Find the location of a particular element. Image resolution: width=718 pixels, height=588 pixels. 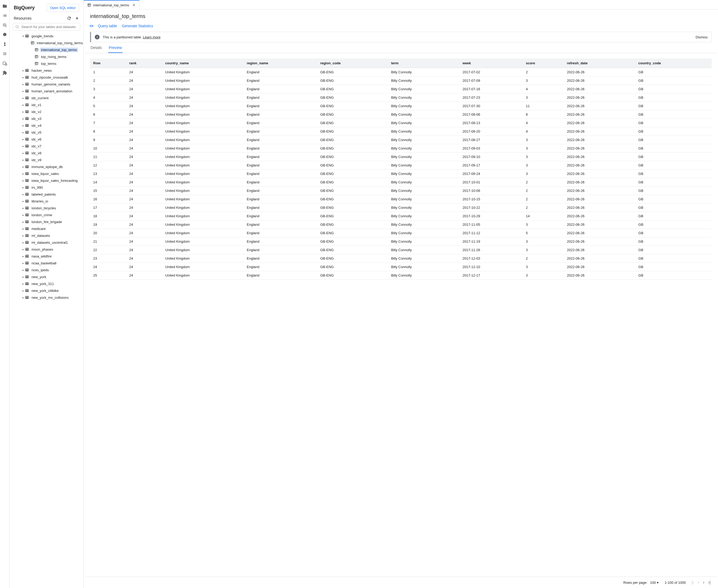

tab-international-top-terms: international_top_terms ✕ is located at coordinates (112, 5).